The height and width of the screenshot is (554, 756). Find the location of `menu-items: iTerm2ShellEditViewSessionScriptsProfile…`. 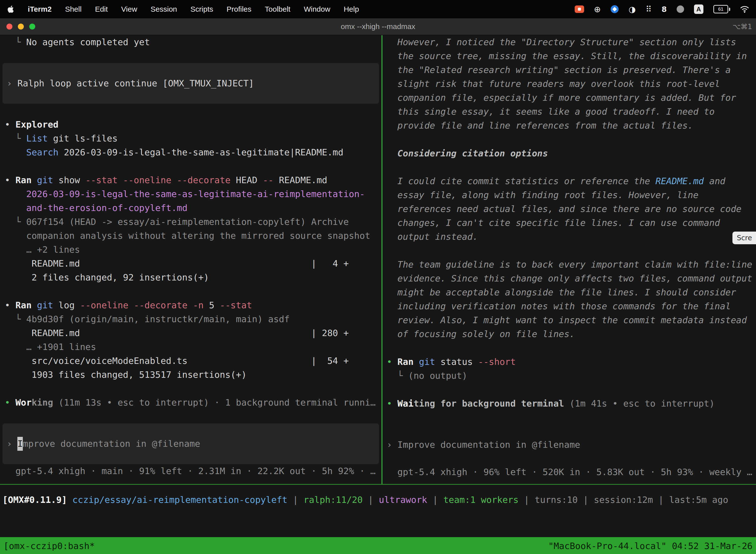

menu-items: iTerm2ShellEditViewSessionScriptsProfile… is located at coordinates (193, 9).